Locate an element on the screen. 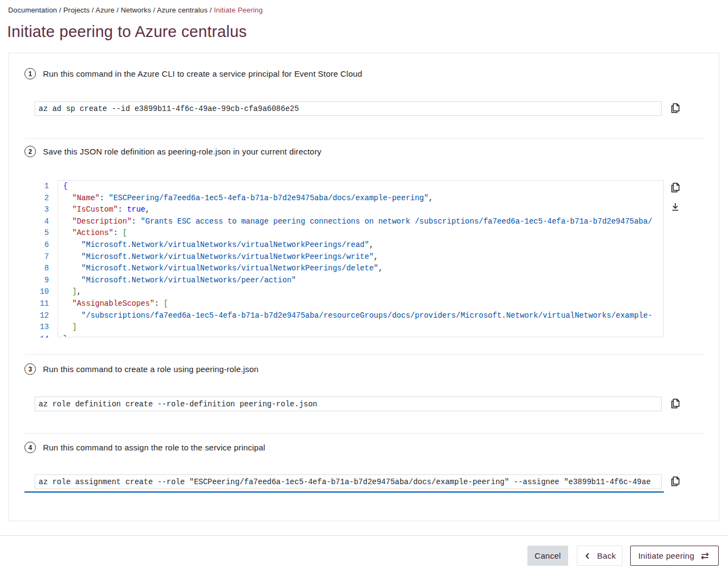  code-line: } is located at coordinates (361, 335).